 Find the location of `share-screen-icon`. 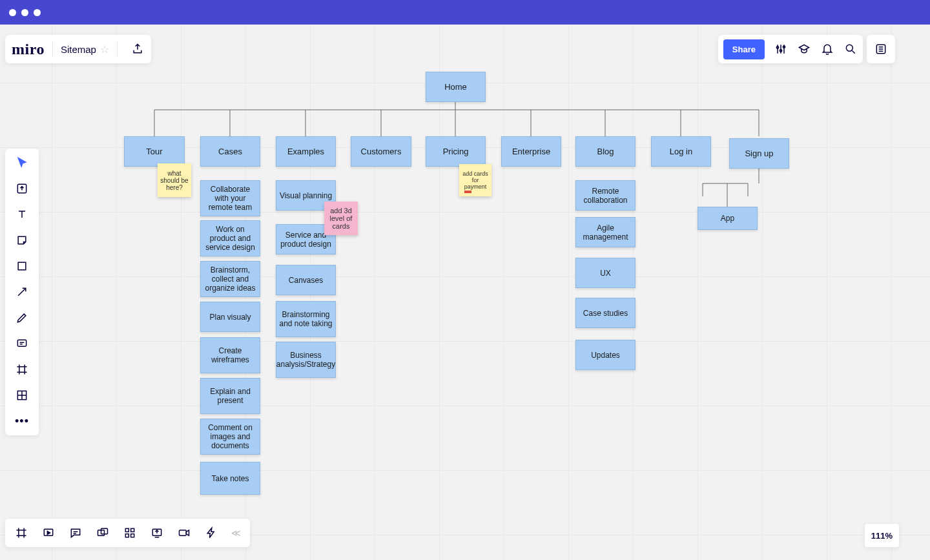

share-screen-icon is located at coordinates (157, 533).